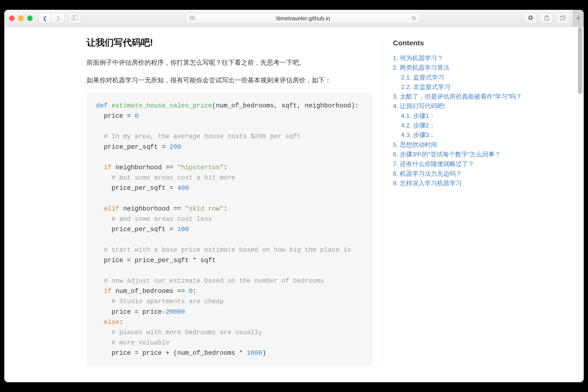 Image resolution: width=588 pixels, height=392 pixels. What do you see at coordinates (21, 18) in the screenshot?
I see `traffic-lights` at bounding box center [21, 18].